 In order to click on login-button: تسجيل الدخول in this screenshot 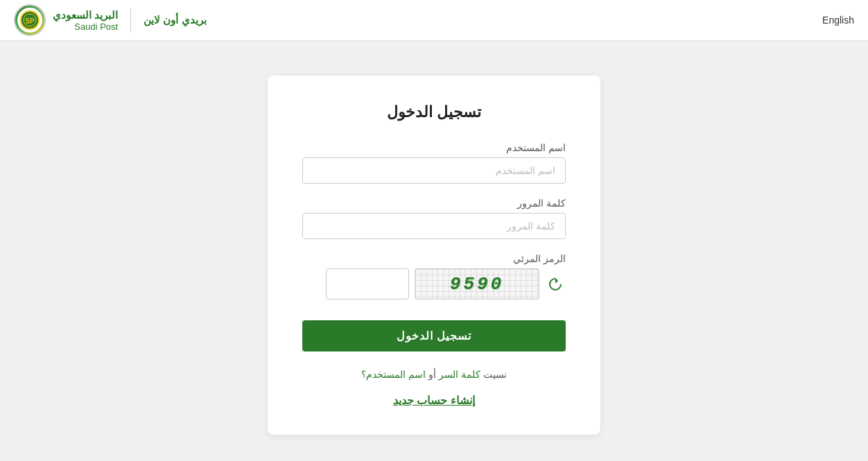, I will do `click(434, 336)`.